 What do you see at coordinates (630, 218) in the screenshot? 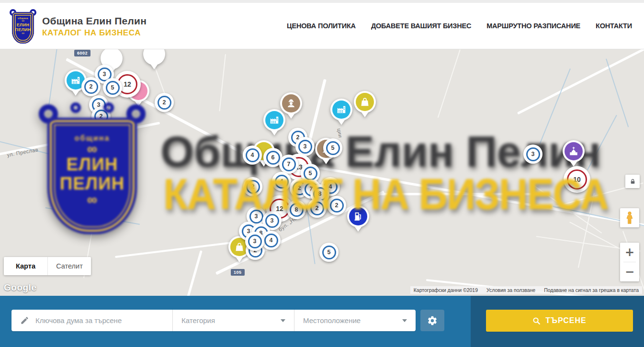
I see `pegman-streetview-button` at bounding box center [630, 218].